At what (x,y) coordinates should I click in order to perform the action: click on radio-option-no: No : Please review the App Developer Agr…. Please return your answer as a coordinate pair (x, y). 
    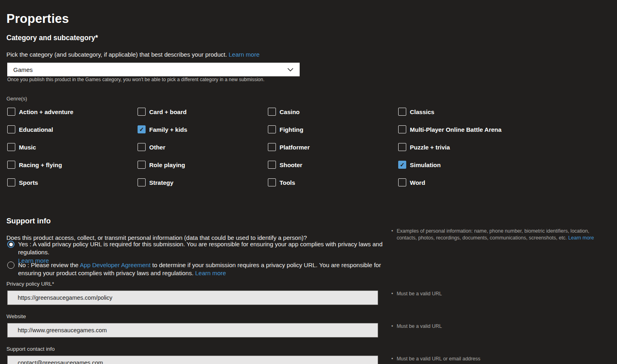
    Looking at the image, I should click on (194, 269).